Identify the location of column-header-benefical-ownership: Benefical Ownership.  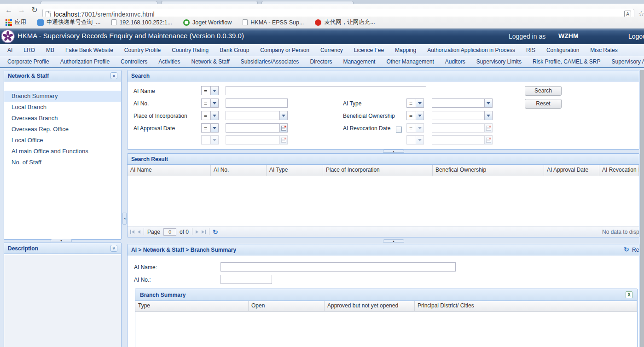
(488, 170).